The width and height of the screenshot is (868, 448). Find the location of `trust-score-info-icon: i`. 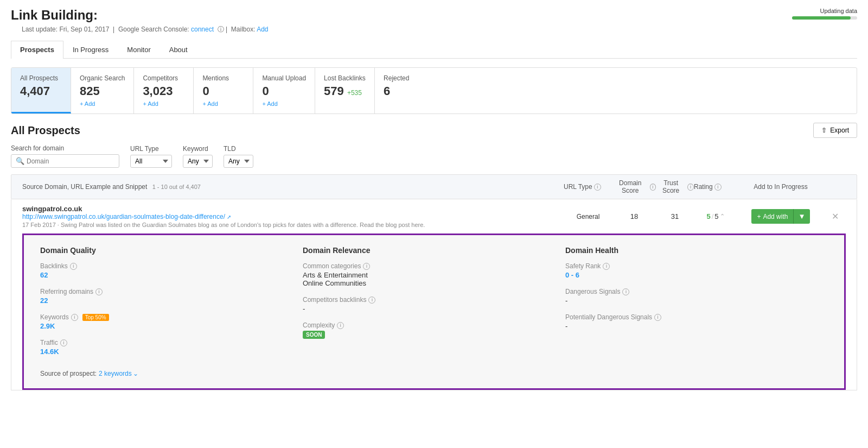

trust-score-info-icon: i is located at coordinates (691, 187).